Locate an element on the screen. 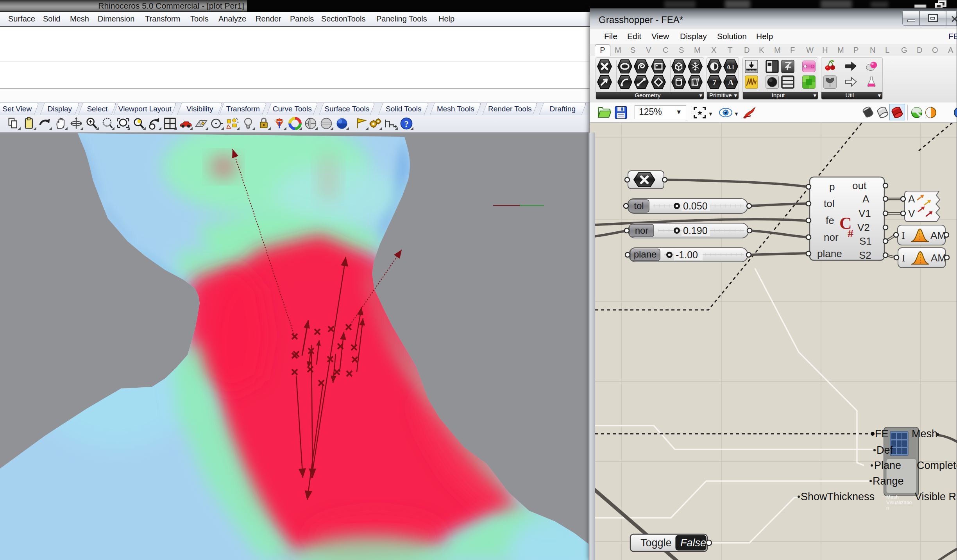  svg-text: Toggle is located at coordinates (656, 543).